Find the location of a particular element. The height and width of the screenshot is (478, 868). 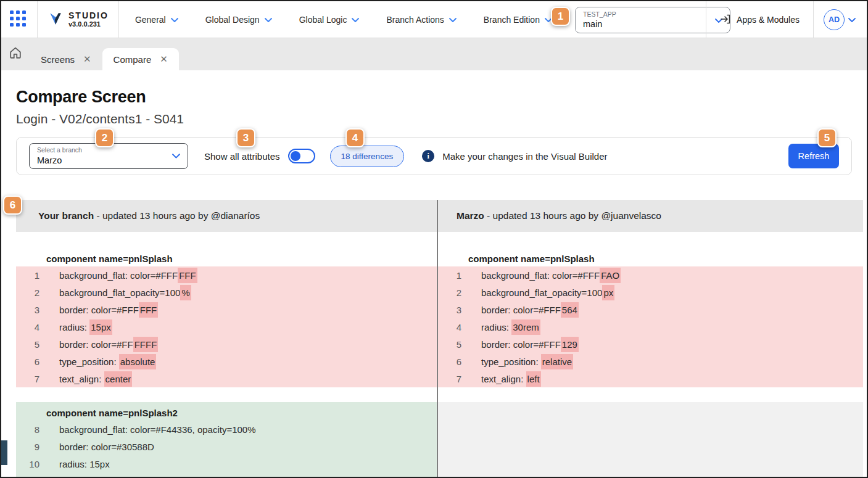

app-name: STUDIO is located at coordinates (89, 16).